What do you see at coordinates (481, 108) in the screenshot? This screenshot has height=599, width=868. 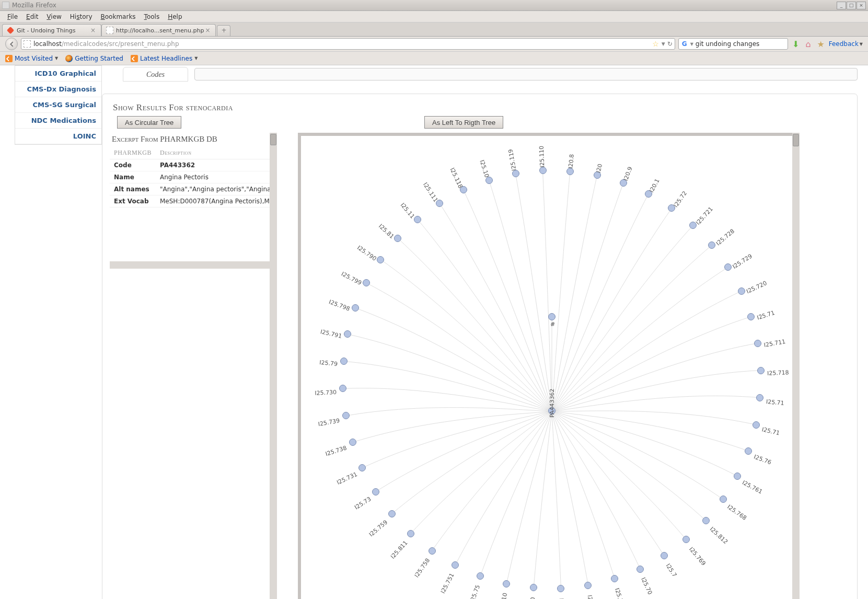 I see `results-title: Show Results For stenocardia` at bounding box center [481, 108].